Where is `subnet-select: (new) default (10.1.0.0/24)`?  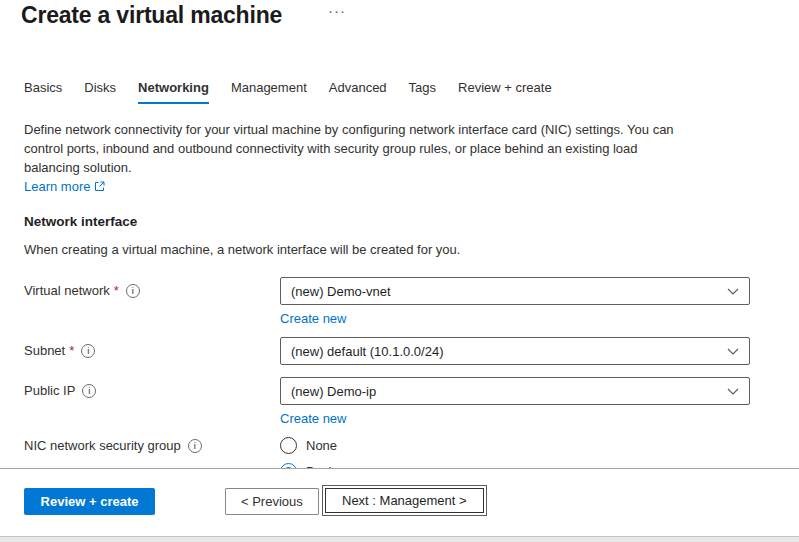 subnet-select: (new) default (10.1.0.0/24) is located at coordinates (515, 351).